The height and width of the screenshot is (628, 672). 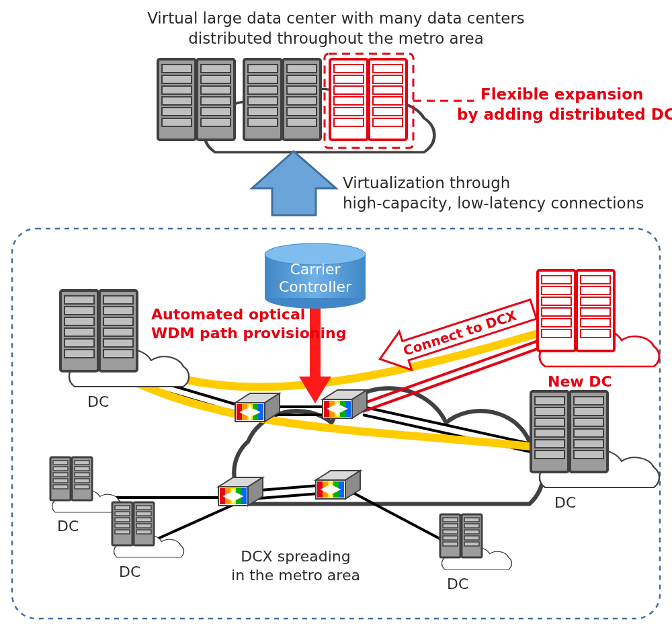 What do you see at coordinates (315, 269) in the screenshot?
I see `controller-label-line1: Carrier` at bounding box center [315, 269].